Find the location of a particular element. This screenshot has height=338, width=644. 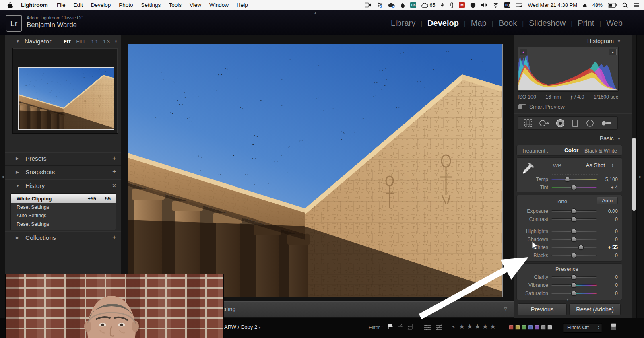

filters-dropdown: Filters Off ▲▼ is located at coordinates (582, 328).